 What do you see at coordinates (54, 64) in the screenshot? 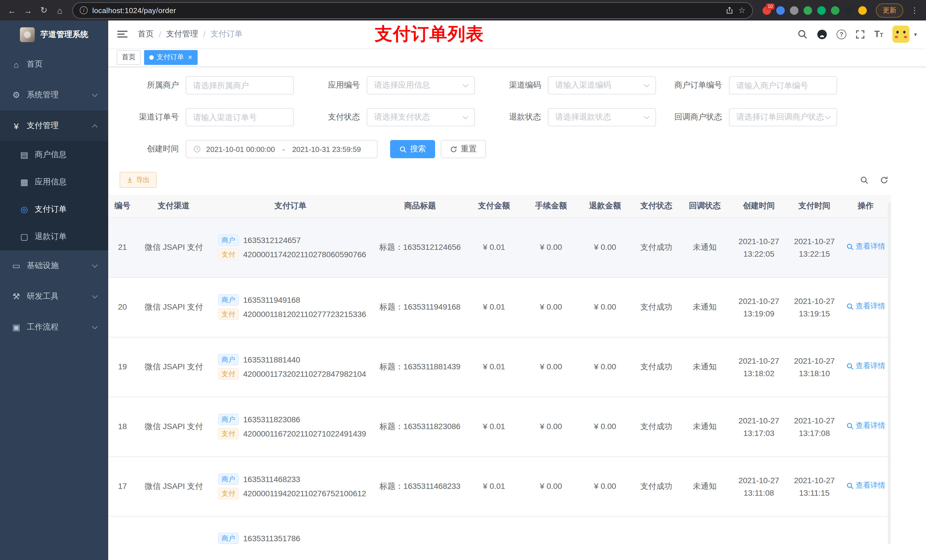
I see `sidebar-item-home: ⌂ 首页` at bounding box center [54, 64].